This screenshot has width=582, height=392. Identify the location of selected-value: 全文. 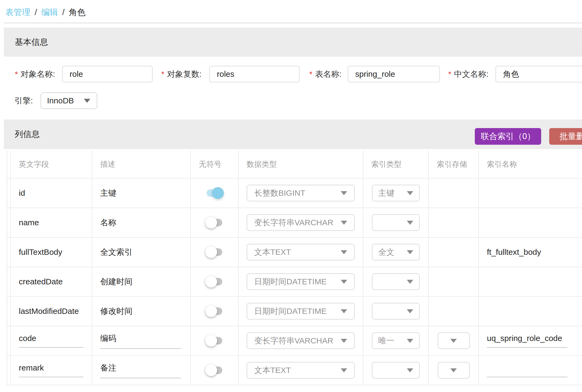
(386, 252).